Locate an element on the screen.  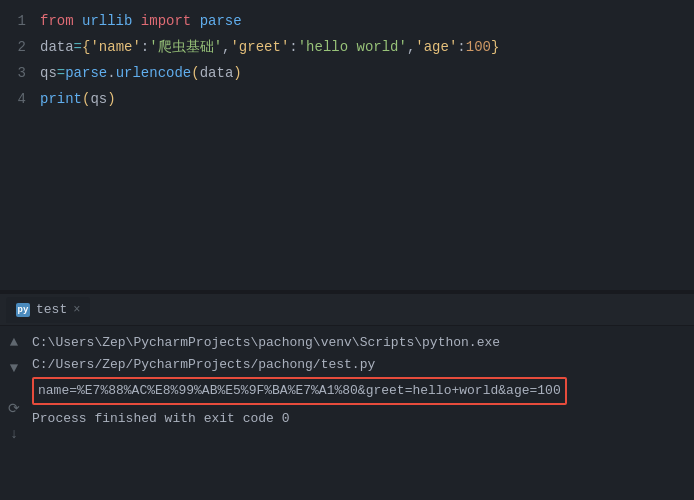
python-icon: py is located at coordinates (23, 310).